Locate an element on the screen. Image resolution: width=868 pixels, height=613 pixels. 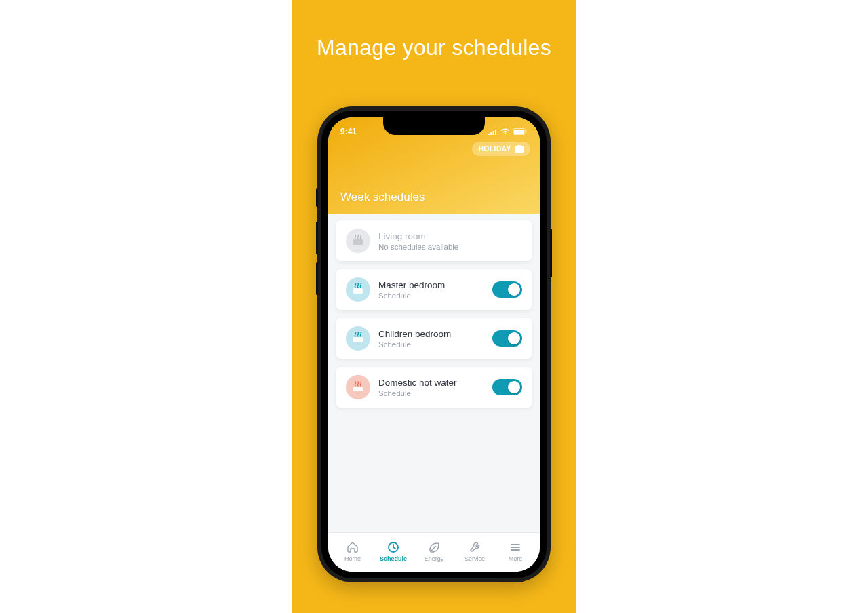
phone-notch is located at coordinates (434, 126).